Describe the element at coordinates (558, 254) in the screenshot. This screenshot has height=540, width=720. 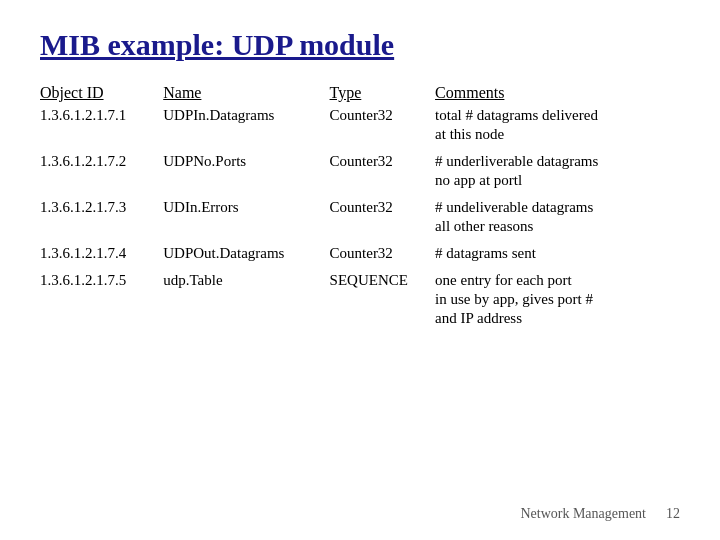
I see `cell-comment: # datagrams sent` at that location.